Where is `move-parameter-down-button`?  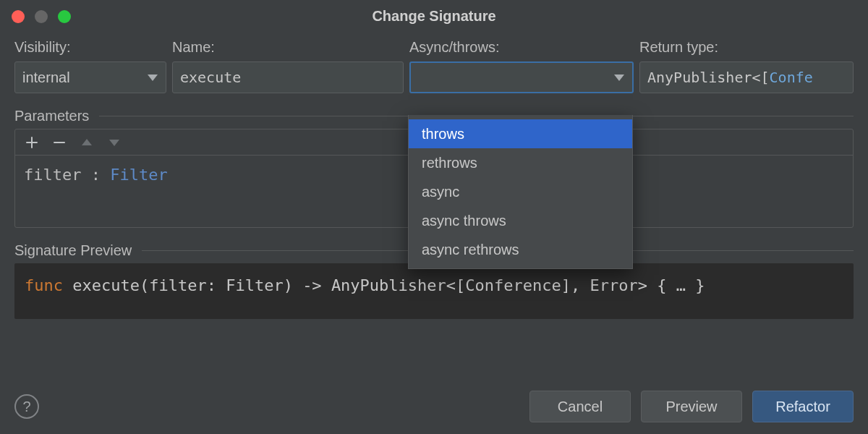 move-parameter-down-button is located at coordinates (114, 142).